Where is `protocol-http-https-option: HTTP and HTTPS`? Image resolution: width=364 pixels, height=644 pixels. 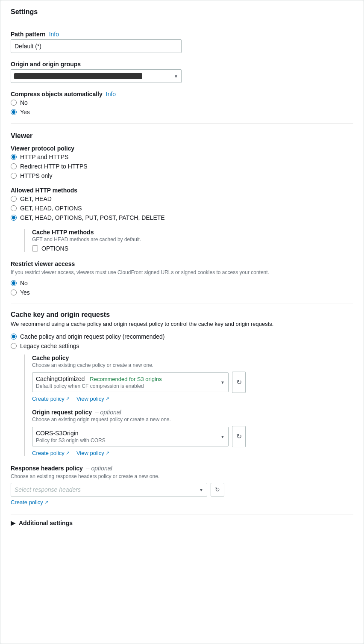
protocol-http-https-option: HTTP and HTTPS is located at coordinates (182, 157).